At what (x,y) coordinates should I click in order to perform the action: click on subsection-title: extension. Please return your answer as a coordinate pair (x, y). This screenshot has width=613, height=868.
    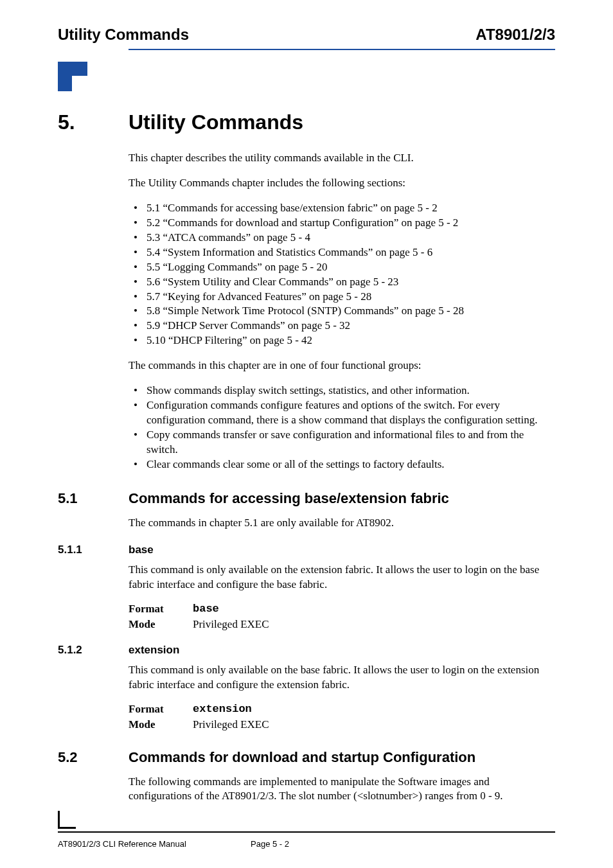
    Looking at the image, I should click on (154, 650).